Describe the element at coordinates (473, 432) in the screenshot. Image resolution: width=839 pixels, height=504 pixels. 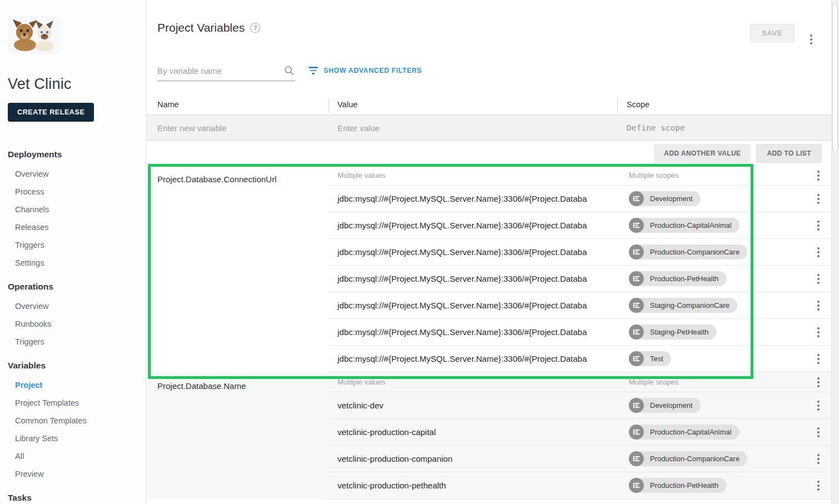
I see `variable-value: vetclinic-production-capital` at that location.